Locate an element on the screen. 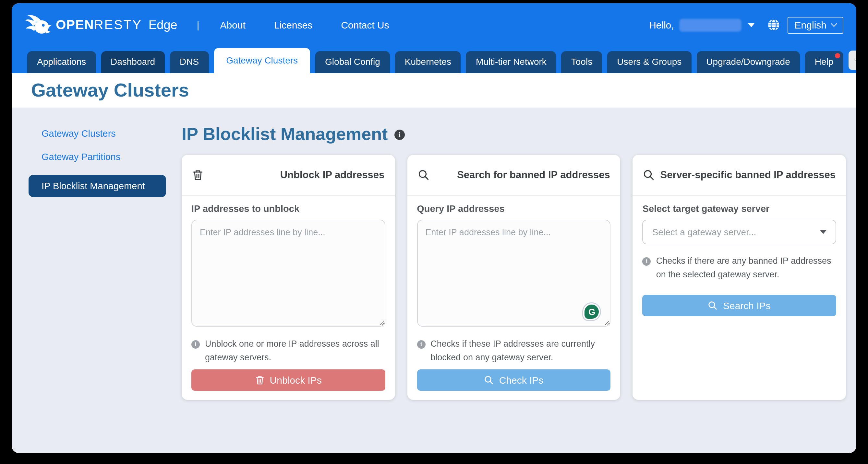  field-label: Select target gateway server is located at coordinates (739, 209).